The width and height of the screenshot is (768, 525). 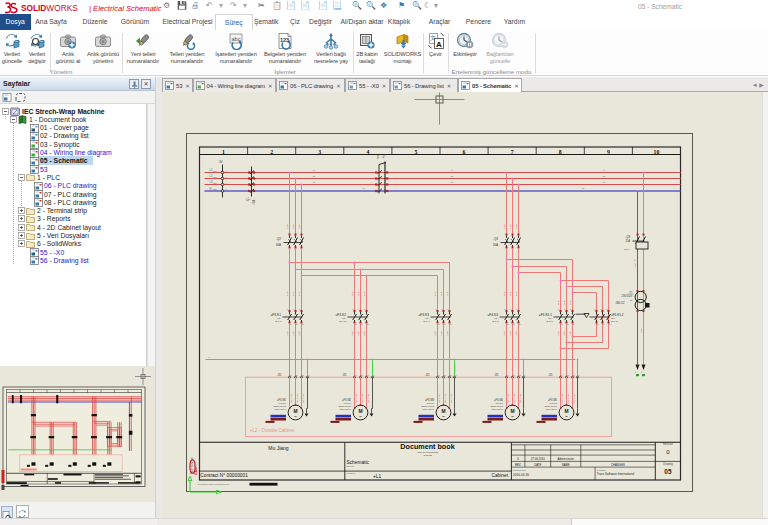 I want to click on svg-text: NAME, so click(x=566, y=465).